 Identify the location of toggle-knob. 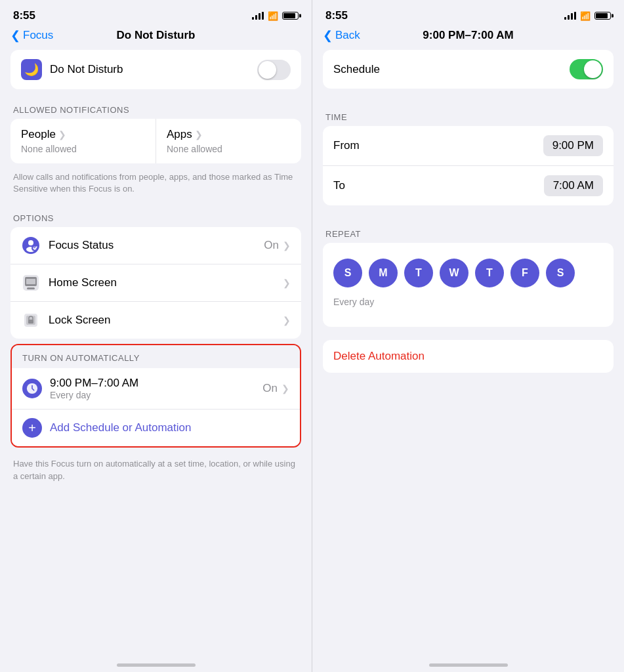
(268, 70).